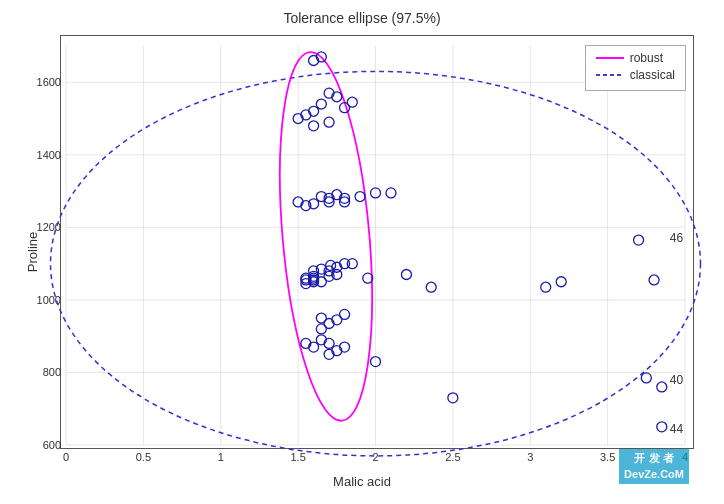 The width and height of the screenshot is (724, 504). Describe the element at coordinates (52, 372) in the screenshot. I see `svg-text: 800` at that location.